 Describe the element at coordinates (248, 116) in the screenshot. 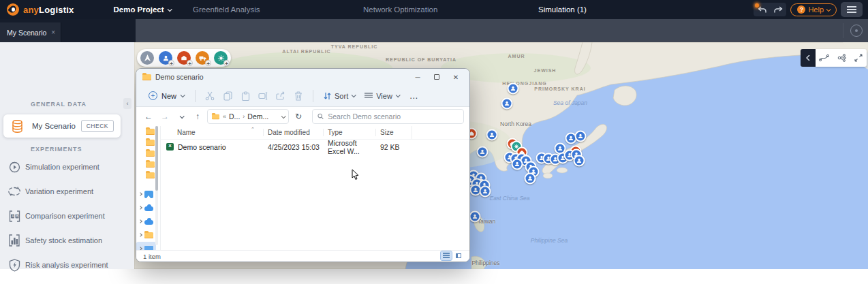

I see `breadcrumb: « D... › Dem...` at that location.